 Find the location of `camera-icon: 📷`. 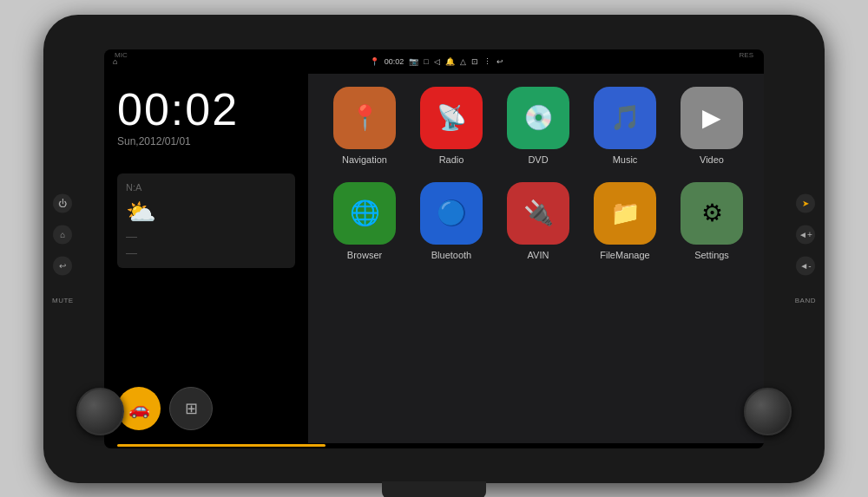

camera-icon: 📷 is located at coordinates (413, 62).